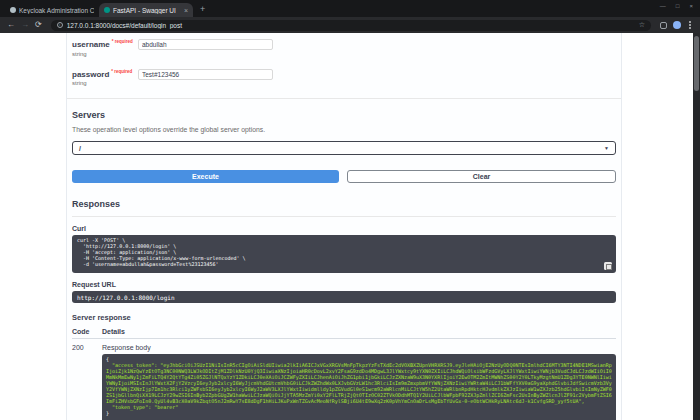 This screenshot has width=700, height=420. I want to click on scrollbar-thumb, so click(696, 64).